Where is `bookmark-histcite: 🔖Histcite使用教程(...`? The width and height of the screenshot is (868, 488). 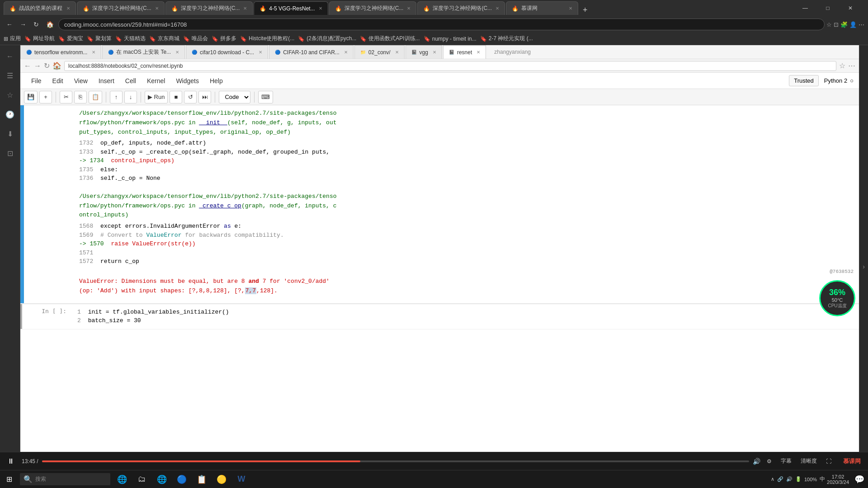
bookmark-histcite: 🔖Histcite使用教程(... is located at coordinates (267, 39).